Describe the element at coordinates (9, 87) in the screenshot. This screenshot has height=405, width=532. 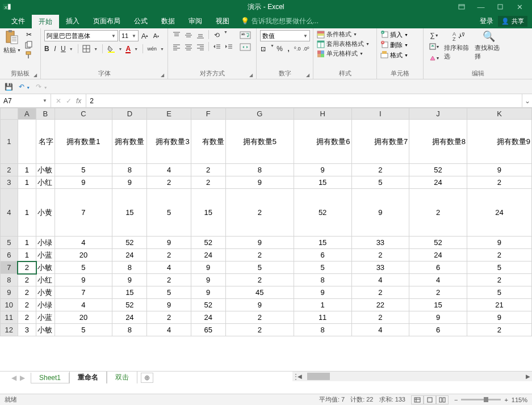
I see `save-icon: 💾` at that location.